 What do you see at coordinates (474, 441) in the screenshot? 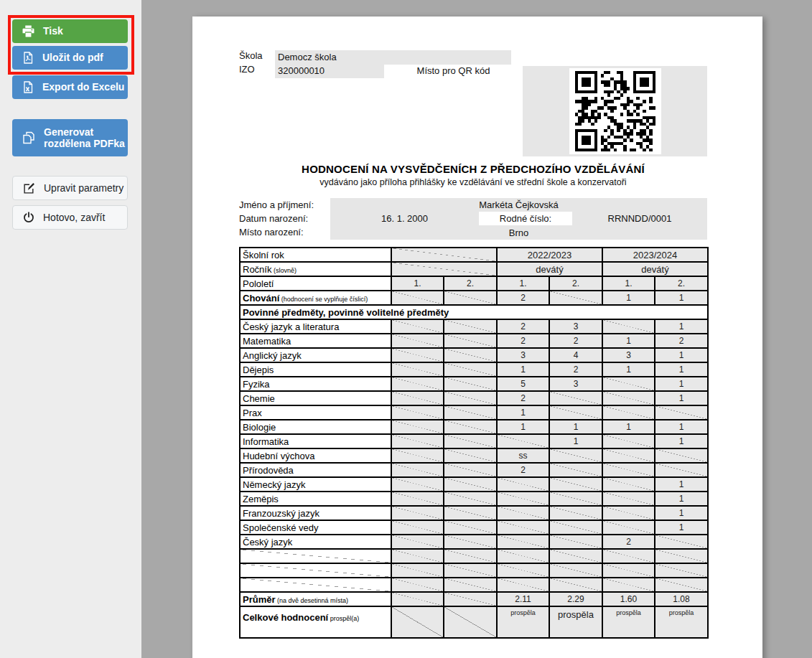
I see `table-row: Informatika11` at bounding box center [474, 441].